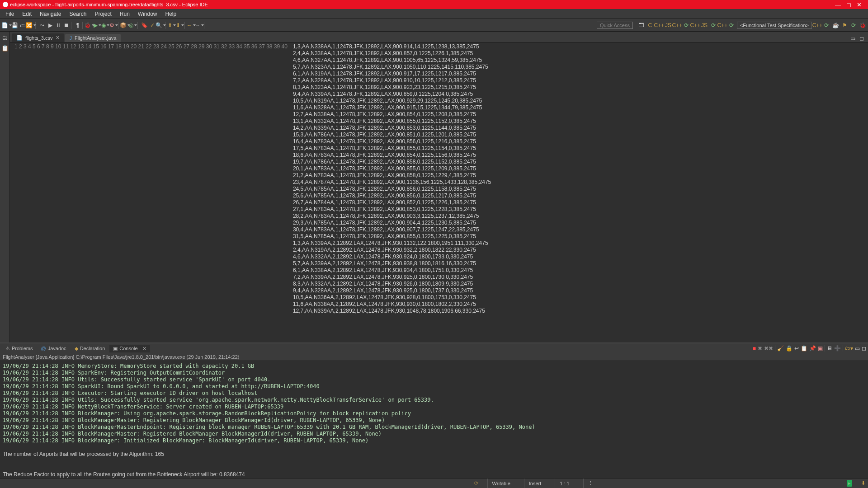 The image size is (868, 488). What do you see at coordinates (50, 25) in the screenshot?
I see `resume-icon: ▶` at bounding box center [50, 25].